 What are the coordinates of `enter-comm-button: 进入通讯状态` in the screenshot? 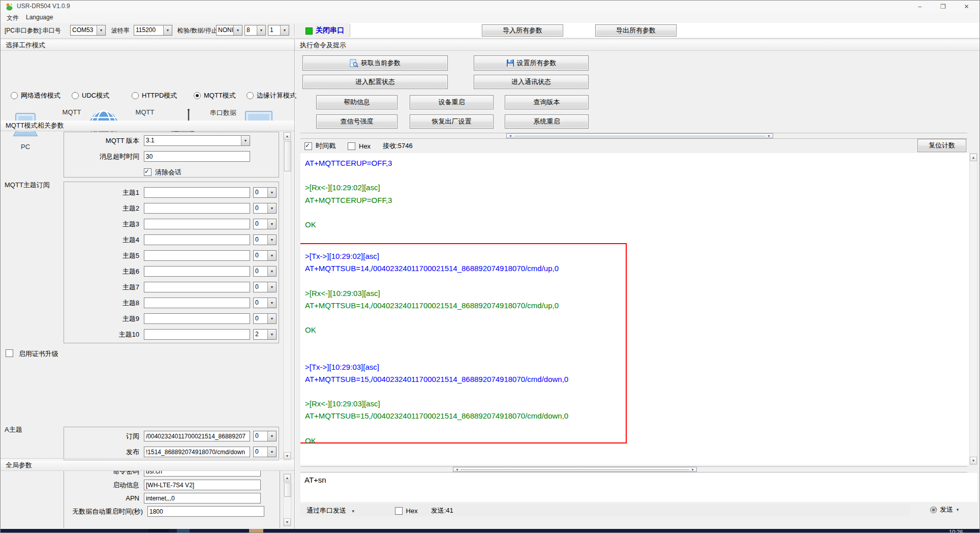 It's located at (531, 82).